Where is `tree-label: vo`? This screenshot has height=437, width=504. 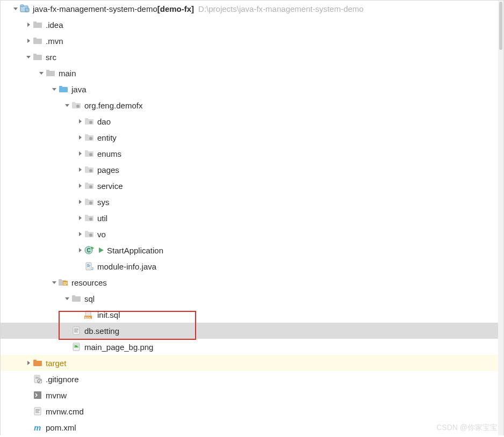 tree-label: vo is located at coordinates (102, 234).